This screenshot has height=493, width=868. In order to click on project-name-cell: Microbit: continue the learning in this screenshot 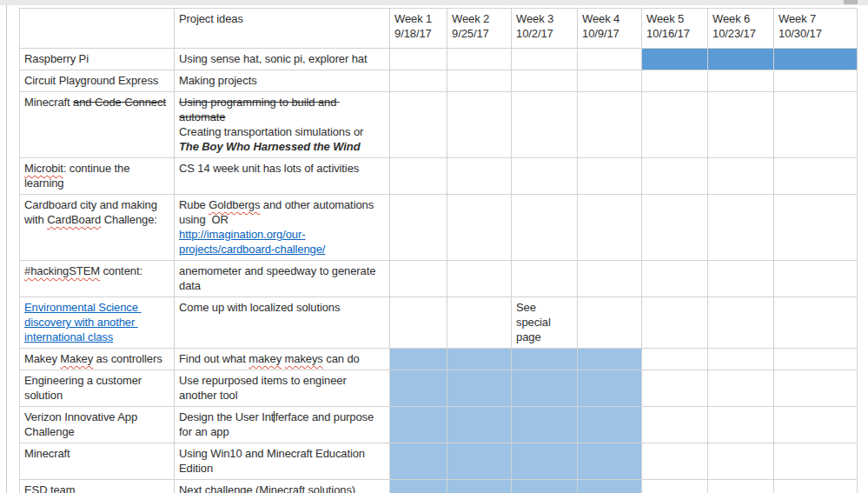, I will do `click(97, 177)`.